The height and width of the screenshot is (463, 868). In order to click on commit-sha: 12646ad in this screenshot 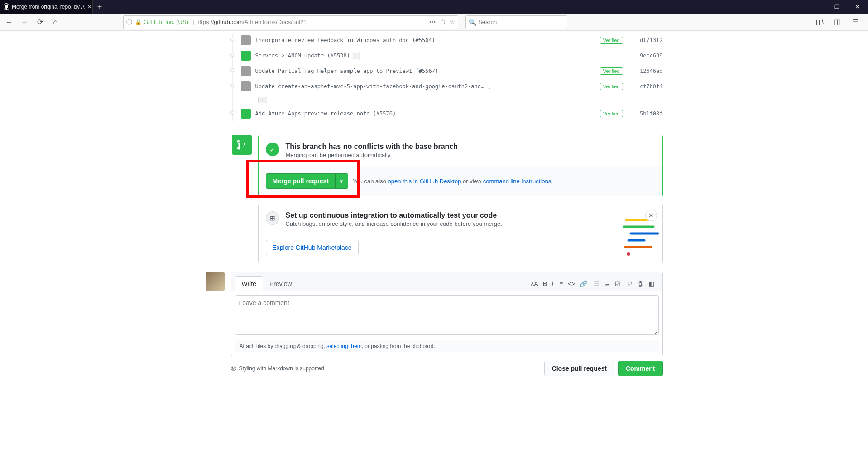, I will do `click(649, 71)`.